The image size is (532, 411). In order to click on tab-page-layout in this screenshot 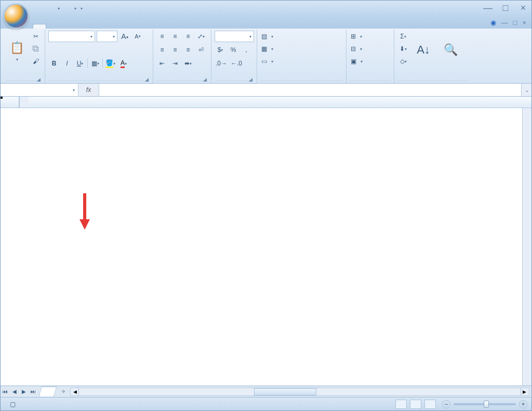, I will do `click(67, 26)`.